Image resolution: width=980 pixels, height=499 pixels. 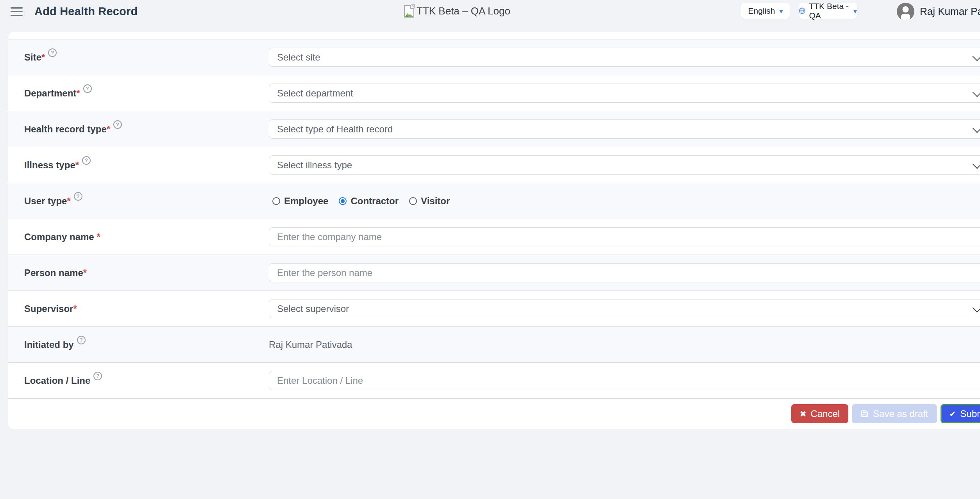 I want to click on floppy-disk-icon, so click(x=864, y=414).